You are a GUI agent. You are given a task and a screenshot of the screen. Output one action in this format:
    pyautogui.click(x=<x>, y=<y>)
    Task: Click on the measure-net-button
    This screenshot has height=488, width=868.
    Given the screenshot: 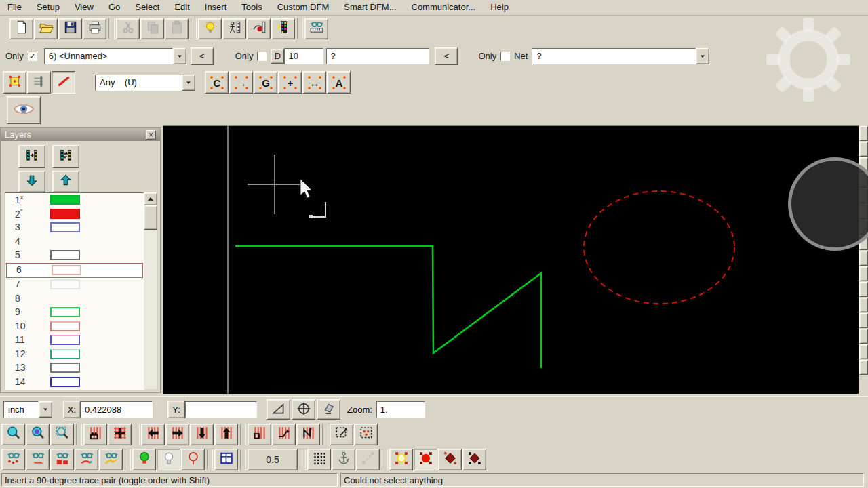 What is the action you would take?
    pyautogui.click(x=111, y=460)
    